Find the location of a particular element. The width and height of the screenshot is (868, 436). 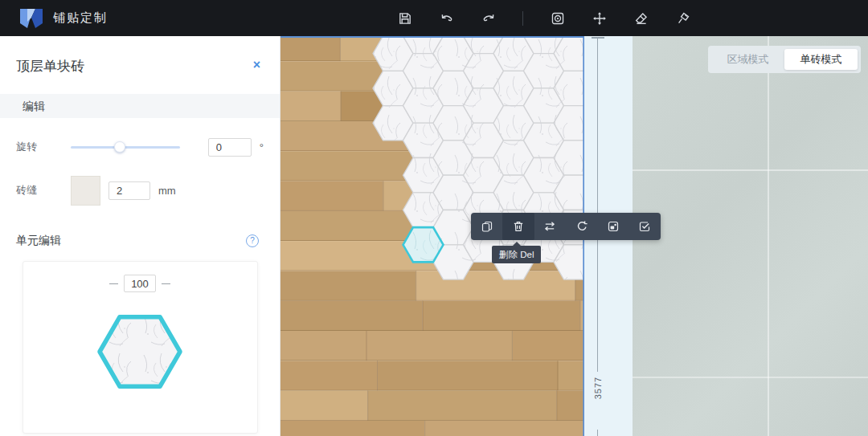

rotate-slider is located at coordinates (125, 147).